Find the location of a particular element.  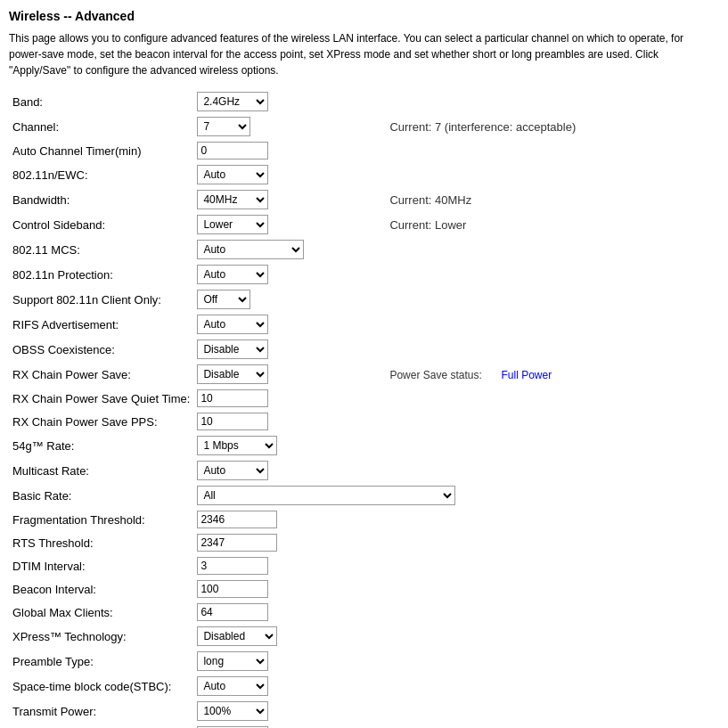

table-row: RIFS Advertisement: AutoOnOff is located at coordinates (364, 324).